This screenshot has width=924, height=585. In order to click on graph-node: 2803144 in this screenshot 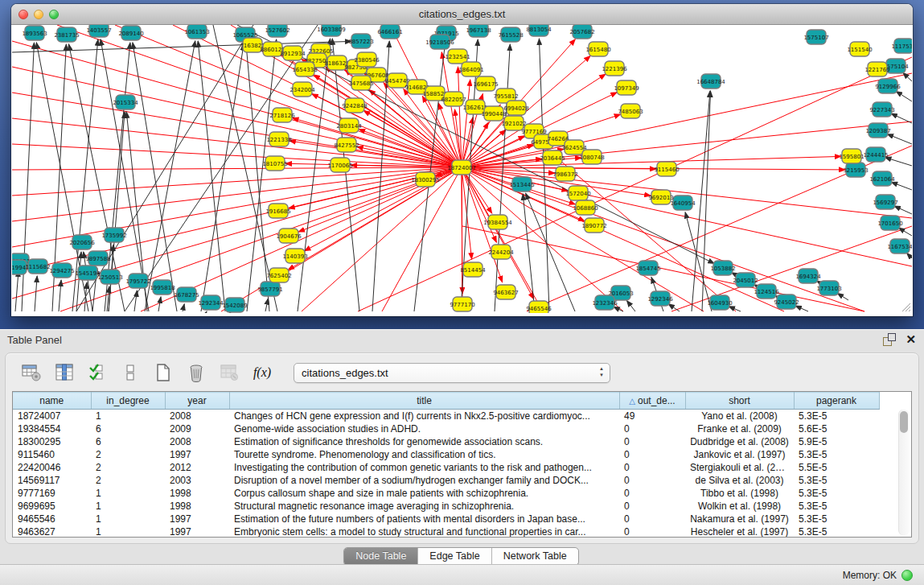, I will do `click(349, 126)`.